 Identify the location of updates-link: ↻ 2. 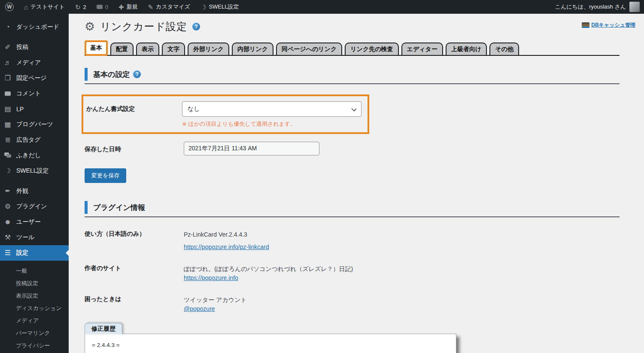
(81, 7).